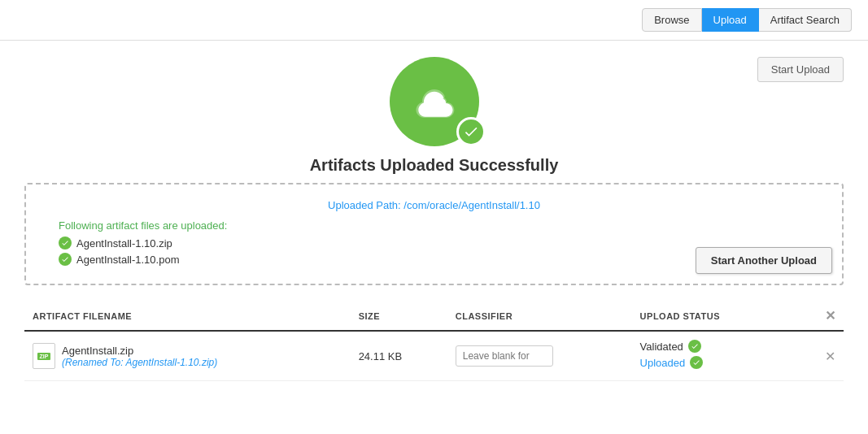 The image size is (868, 434). Describe the element at coordinates (831, 316) in the screenshot. I see `col-header-close: ✕` at that location.